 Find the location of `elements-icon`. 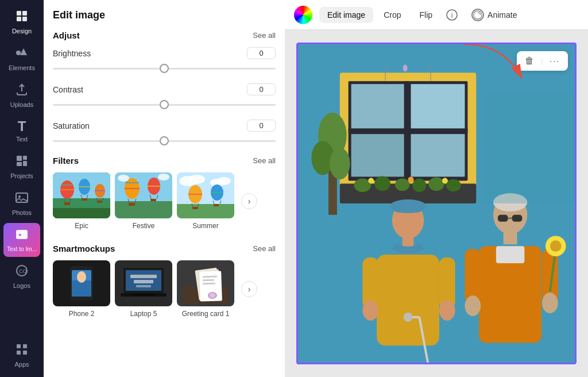

elements-icon is located at coordinates (22, 54).